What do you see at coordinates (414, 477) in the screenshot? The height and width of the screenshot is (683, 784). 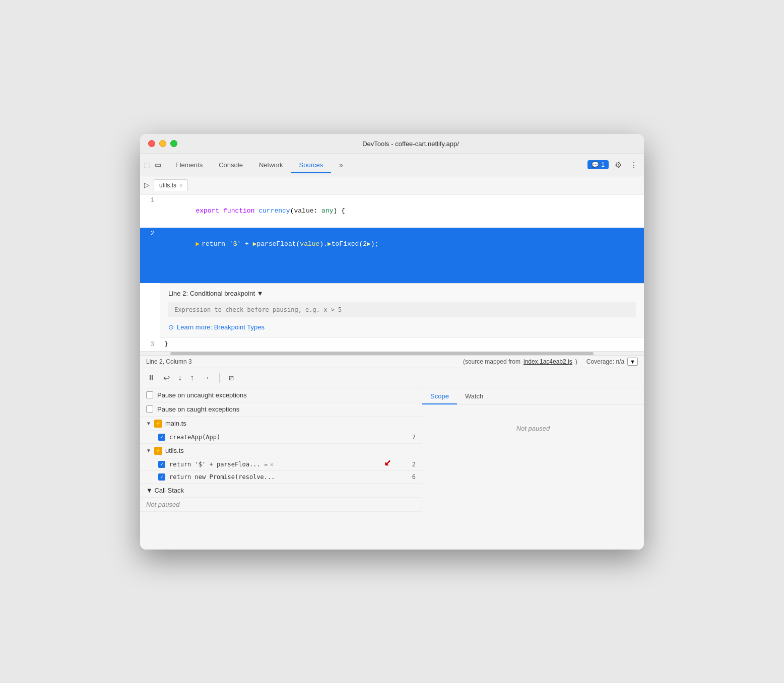 I see `bp-line-return-promise: 6` at bounding box center [414, 477].